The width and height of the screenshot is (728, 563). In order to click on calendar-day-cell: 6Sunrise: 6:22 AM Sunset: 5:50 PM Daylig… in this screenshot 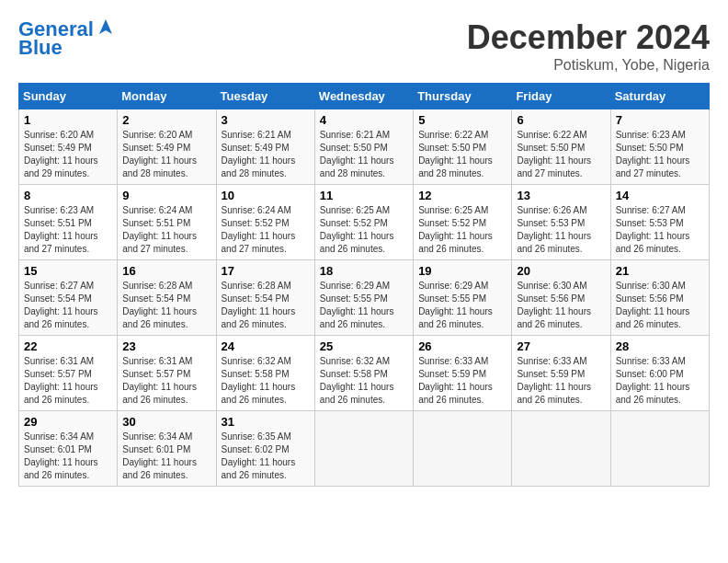, I will do `click(561, 147)`.